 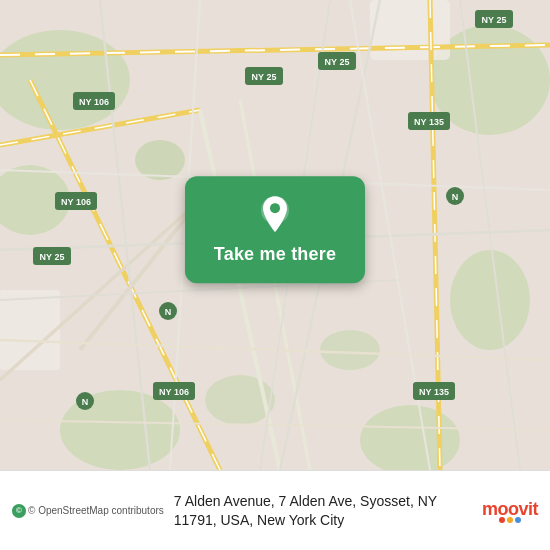 What do you see at coordinates (323, 511) in the screenshot?
I see `address-text: 7 Alden Avenue, 7 Alden Ave, Syosset, NY…` at bounding box center [323, 511].